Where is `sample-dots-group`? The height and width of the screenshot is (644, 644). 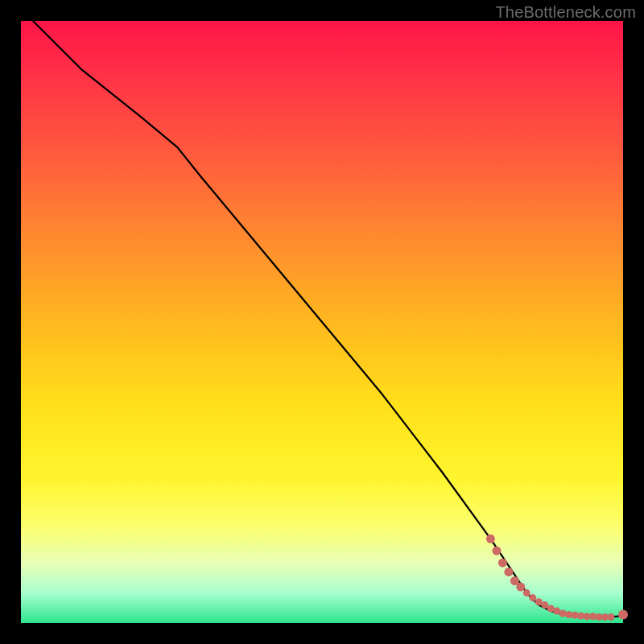
sample-dots-group is located at coordinates (557, 578).